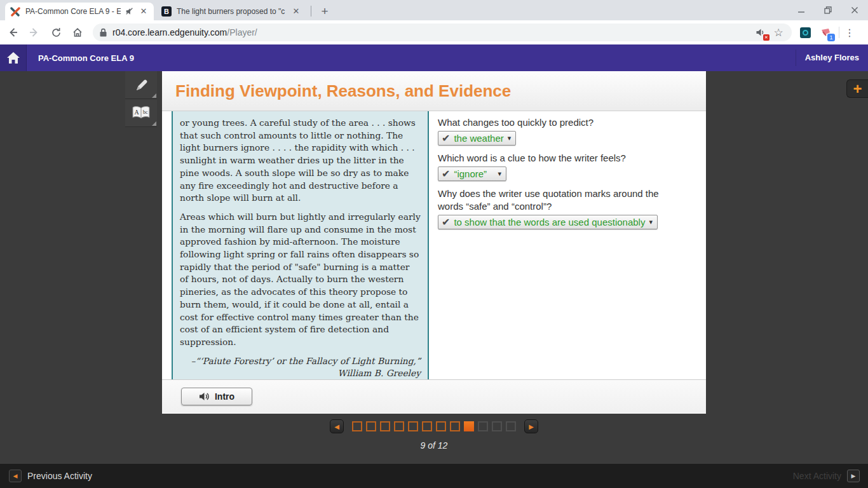  What do you see at coordinates (86, 58) in the screenshot?
I see `course-title: PA-Common Core ELA 9` at bounding box center [86, 58].